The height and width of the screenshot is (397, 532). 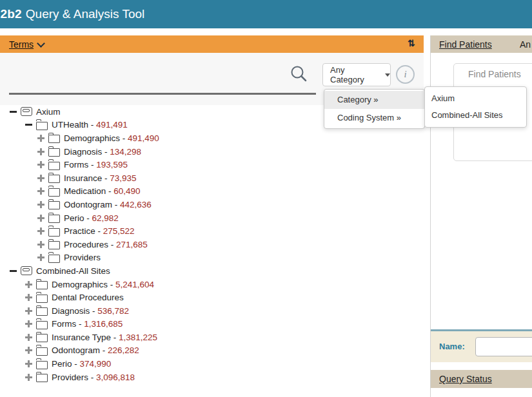 I want to click on chevron-down-icon, so click(x=41, y=44).